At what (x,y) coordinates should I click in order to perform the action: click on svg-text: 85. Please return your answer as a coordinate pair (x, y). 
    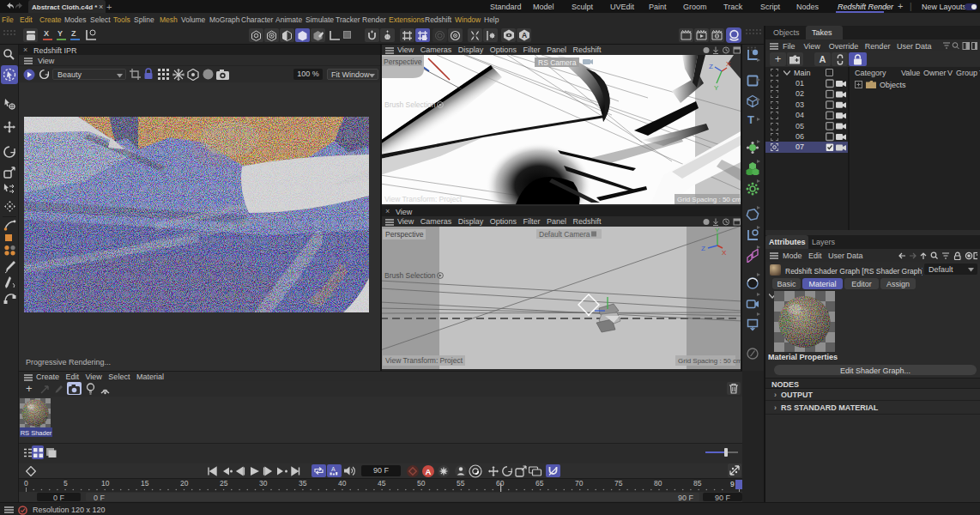
    Looking at the image, I should click on (698, 483).